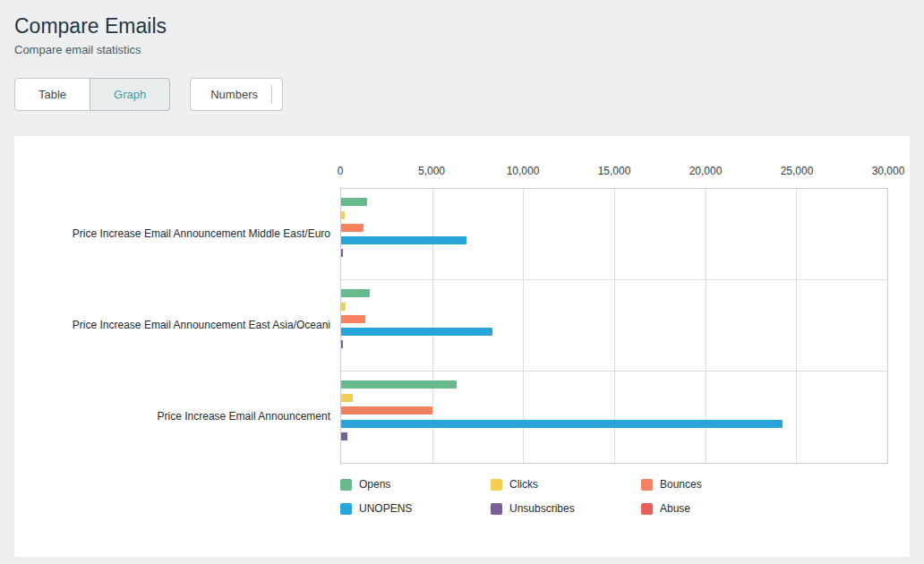  Describe the element at coordinates (675, 508) in the screenshot. I see `legend-label: Abuse` at that location.